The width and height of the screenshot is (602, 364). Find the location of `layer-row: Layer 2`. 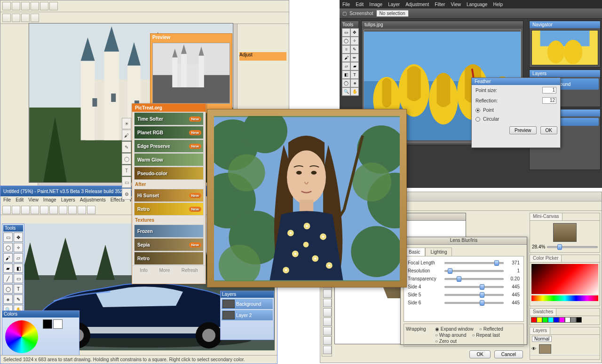

layer-row: Layer 2 is located at coordinates (247, 315).